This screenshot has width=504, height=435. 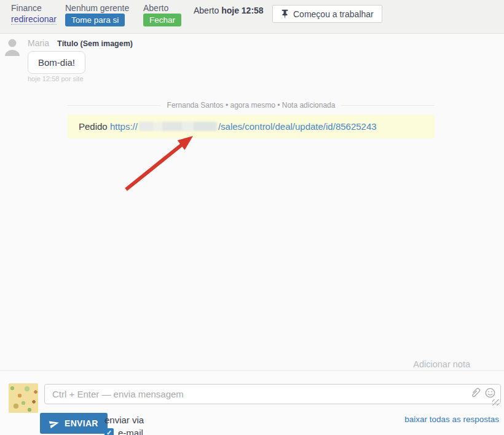 What do you see at coordinates (252, 402) in the screenshot?
I see `reply-composer: ENVIAR enviar via ✓ e-mail baixar todas …` at bounding box center [252, 402].